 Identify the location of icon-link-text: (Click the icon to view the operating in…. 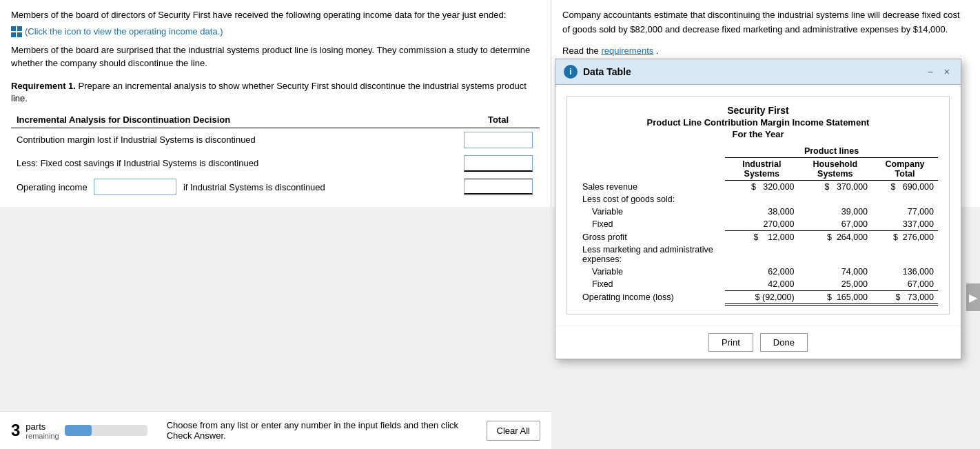
(124, 32).